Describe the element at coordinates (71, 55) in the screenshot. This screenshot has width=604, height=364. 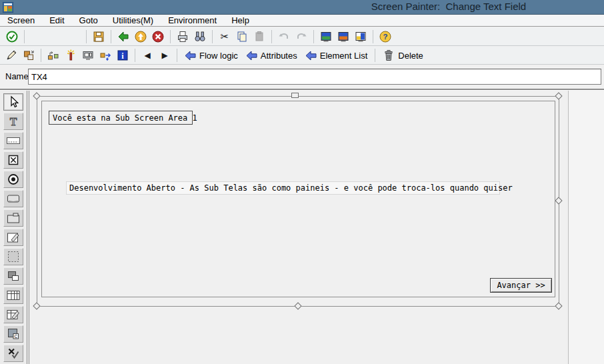
I see `generate-button` at that location.